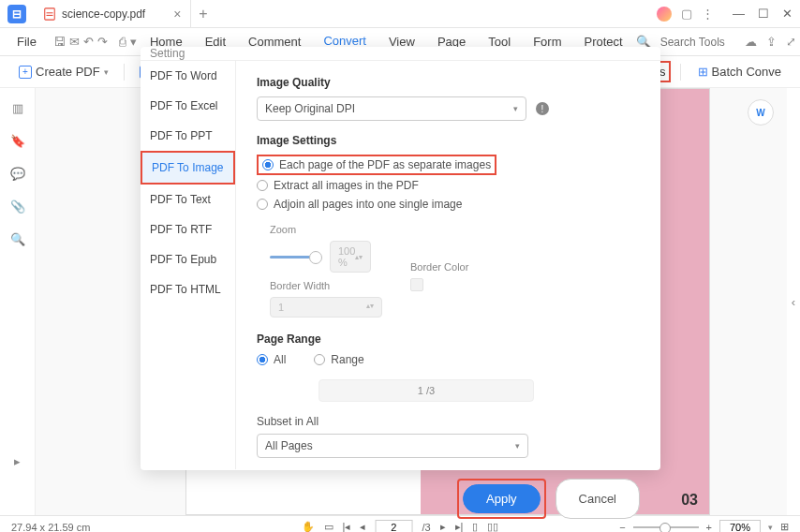 The height and width of the screenshot is (532, 800). Describe the element at coordinates (60, 42) in the screenshot. I see `save-icon: 🖫` at that location.